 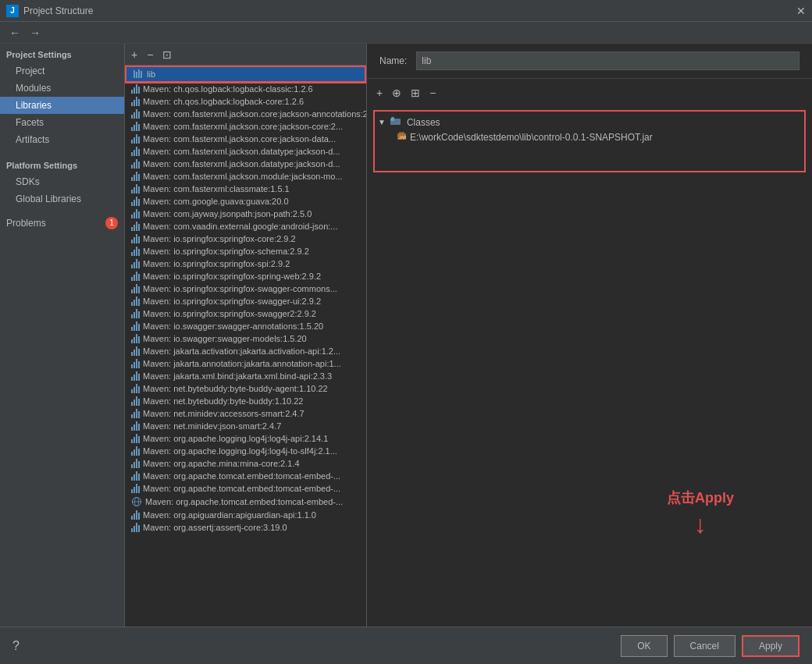 I want to click on library-item: Maven: jakarta.xml.bind:jakarta.xml.bind…, so click(x=245, y=376).